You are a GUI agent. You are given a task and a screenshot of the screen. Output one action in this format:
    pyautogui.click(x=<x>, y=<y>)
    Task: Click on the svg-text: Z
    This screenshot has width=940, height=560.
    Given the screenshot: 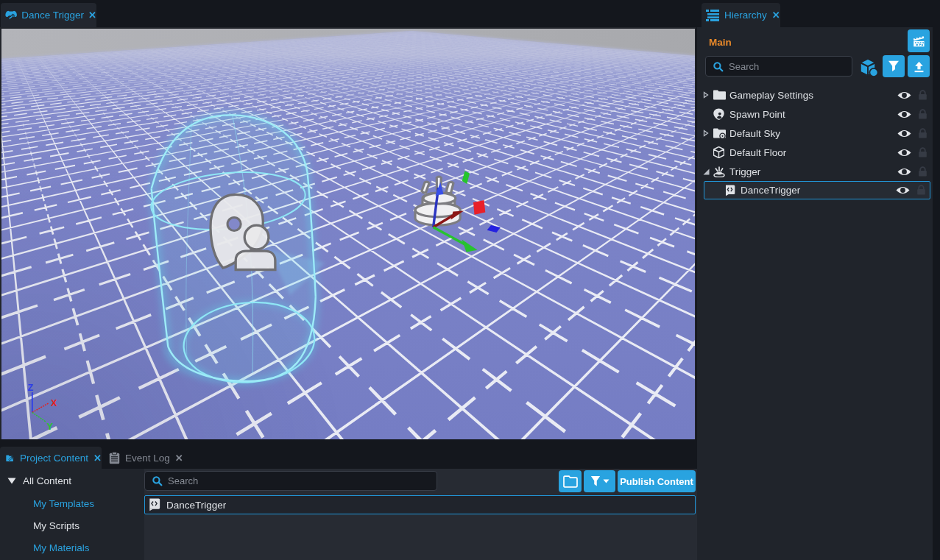 What is the action you would take?
    pyautogui.click(x=31, y=388)
    